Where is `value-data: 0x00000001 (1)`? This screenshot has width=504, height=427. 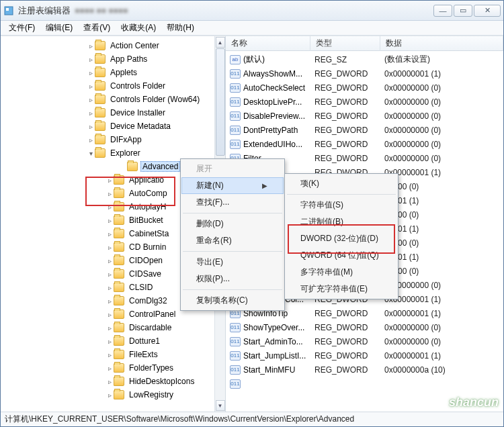 value-data: 0x00000001 (1) is located at coordinates (444, 74).